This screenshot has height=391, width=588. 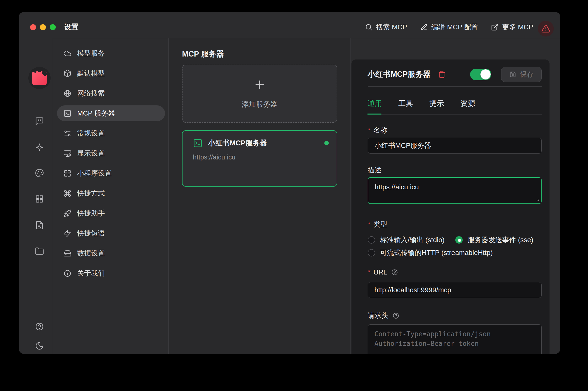 What do you see at coordinates (40, 327) in the screenshot?
I see `help-button` at bounding box center [40, 327].